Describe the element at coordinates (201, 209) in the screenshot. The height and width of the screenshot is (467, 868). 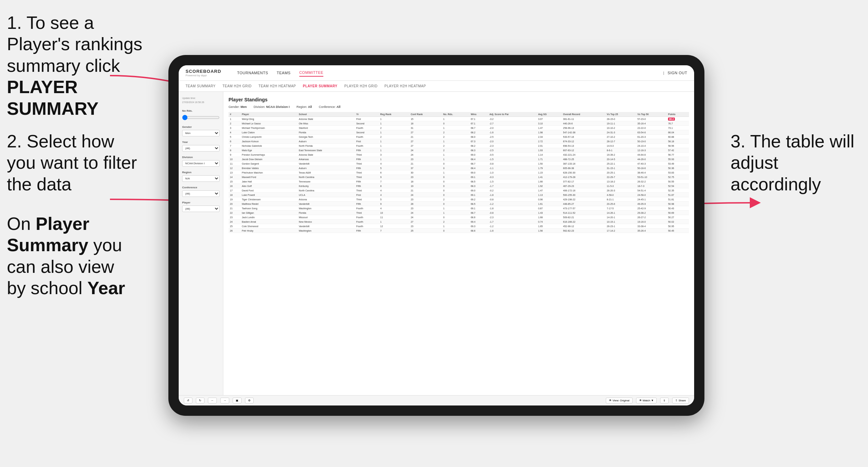
I see `player-select: (All)` at that location.